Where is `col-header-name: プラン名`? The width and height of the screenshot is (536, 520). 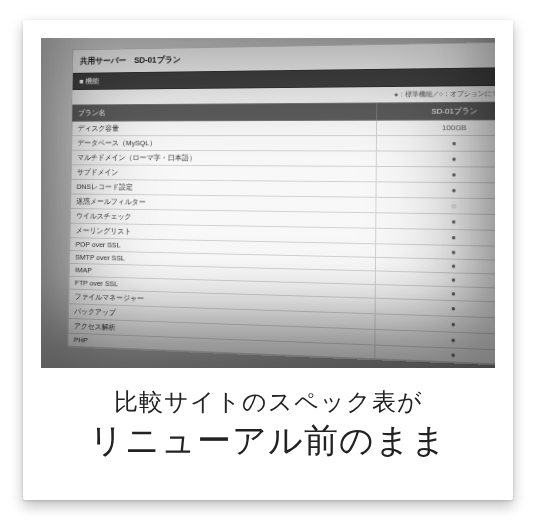 col-header-name: プラン名 is located at coordinates (224, 112).